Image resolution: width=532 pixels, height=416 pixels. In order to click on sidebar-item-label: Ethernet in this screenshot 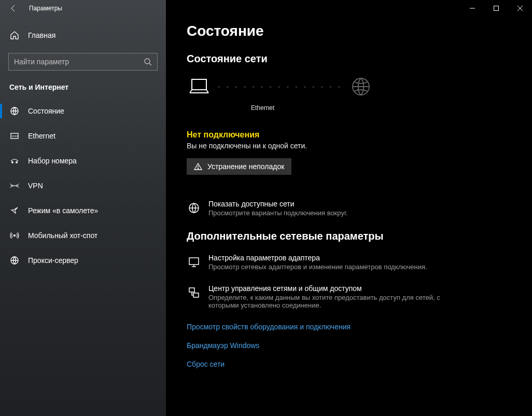, I will do `click(41, 136)`.